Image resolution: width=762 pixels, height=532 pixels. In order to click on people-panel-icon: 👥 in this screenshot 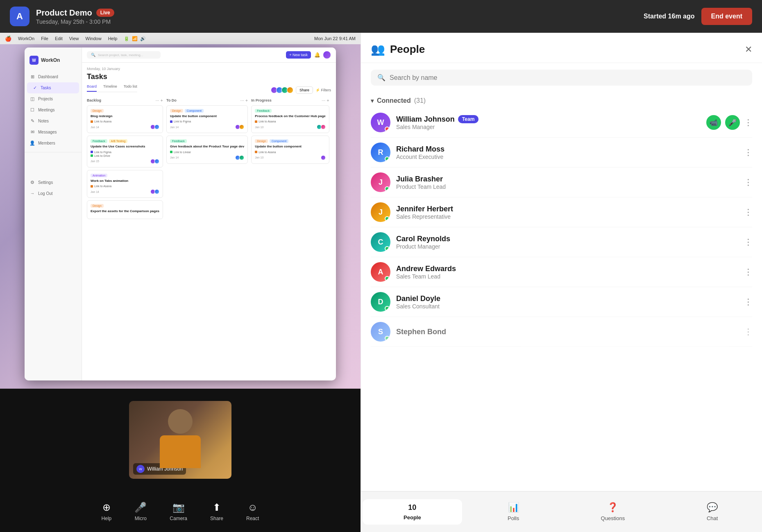, I will do `click(378, 49)`.